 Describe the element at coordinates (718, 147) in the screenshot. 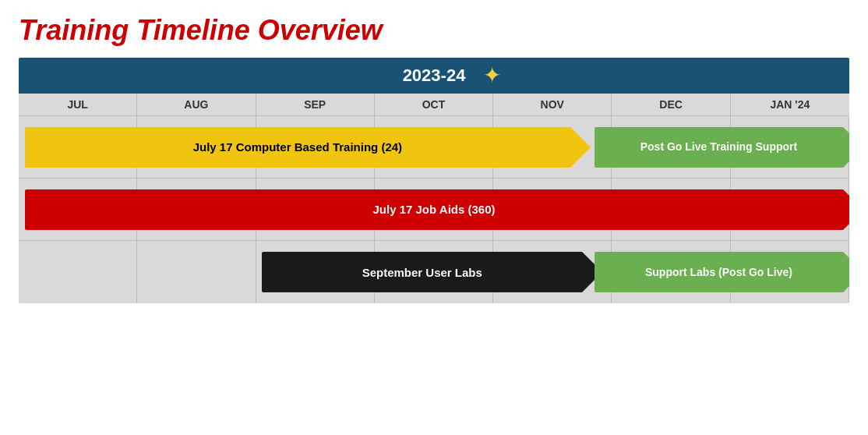

I see `bar-post-go-live-label: Post Go Live Training Support` at that location.